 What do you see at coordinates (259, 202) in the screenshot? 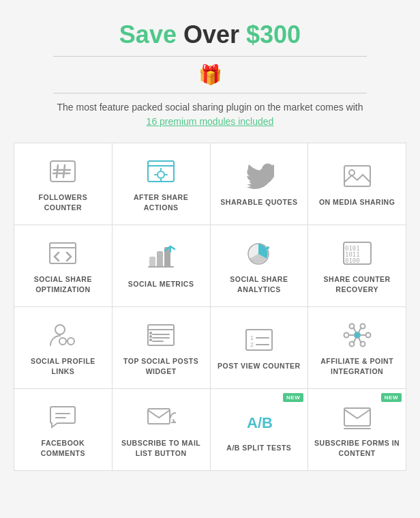
I see `sharable-quotes-label: SHARABLE QUOTES` at bounding box center [259, 202].